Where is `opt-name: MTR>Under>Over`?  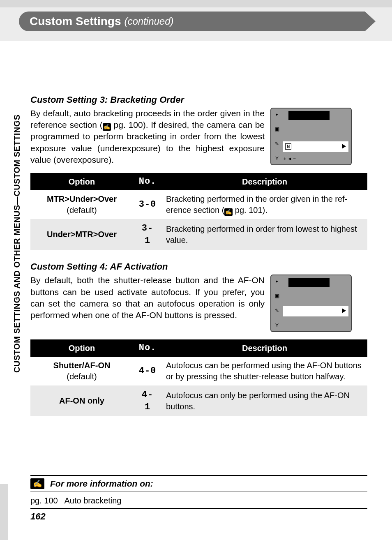 opt-name: MTR>Under>Over is located at coordinates (82, 199).